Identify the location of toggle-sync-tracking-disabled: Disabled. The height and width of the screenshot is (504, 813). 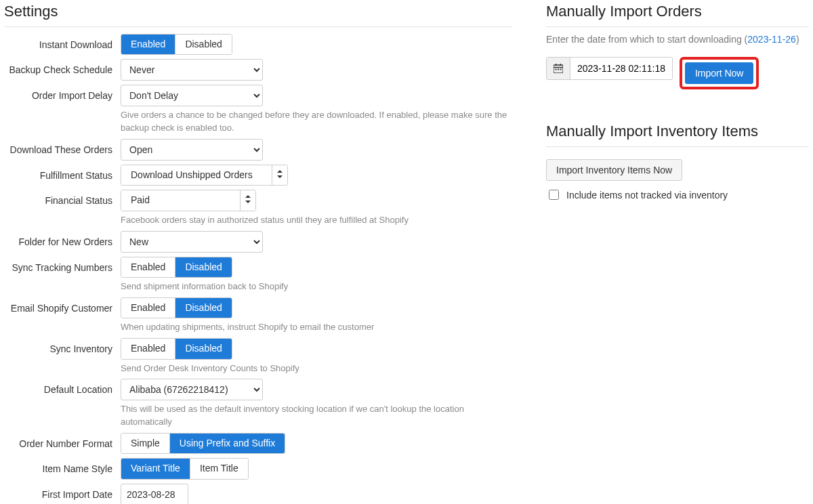
(203, 267).